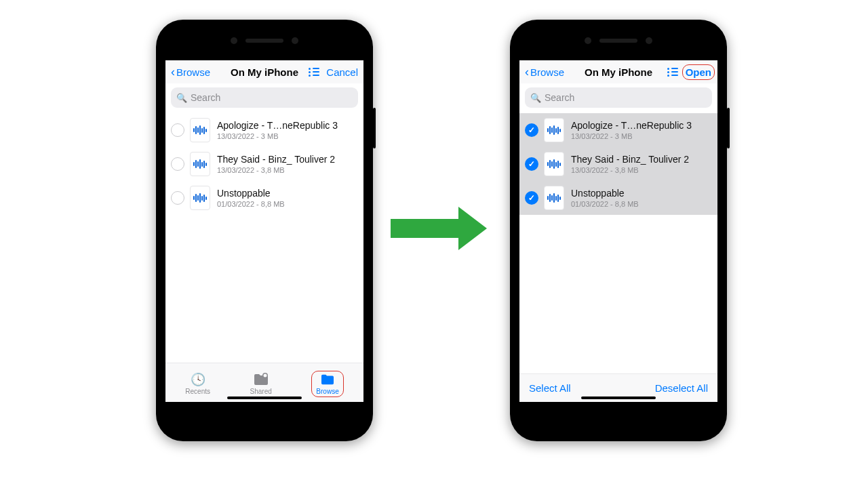  Describe the element at coordinates (342, 72) in the screenshot. I see `cancel-button: Cancel` at that location.